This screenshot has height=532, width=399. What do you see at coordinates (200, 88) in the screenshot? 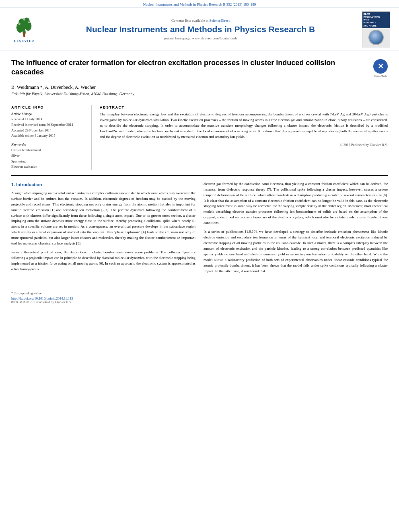
I see `authors-line: B. Weidtmann *, A. Duvenbeck, A. Wucher` at bounding box center [200, 88].